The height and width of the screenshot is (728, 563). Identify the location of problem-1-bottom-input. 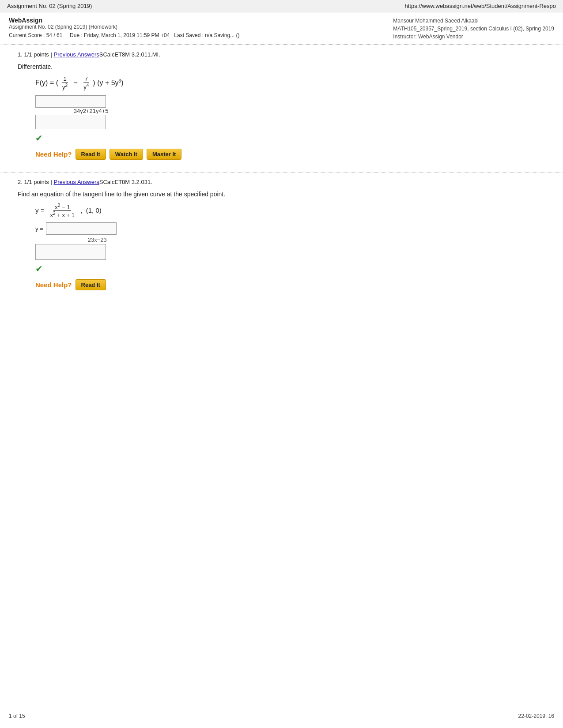
(71, 122).